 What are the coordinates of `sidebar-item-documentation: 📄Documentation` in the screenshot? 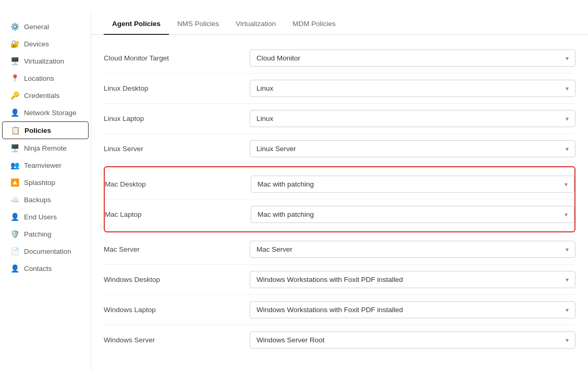 It's located at (45, 251).